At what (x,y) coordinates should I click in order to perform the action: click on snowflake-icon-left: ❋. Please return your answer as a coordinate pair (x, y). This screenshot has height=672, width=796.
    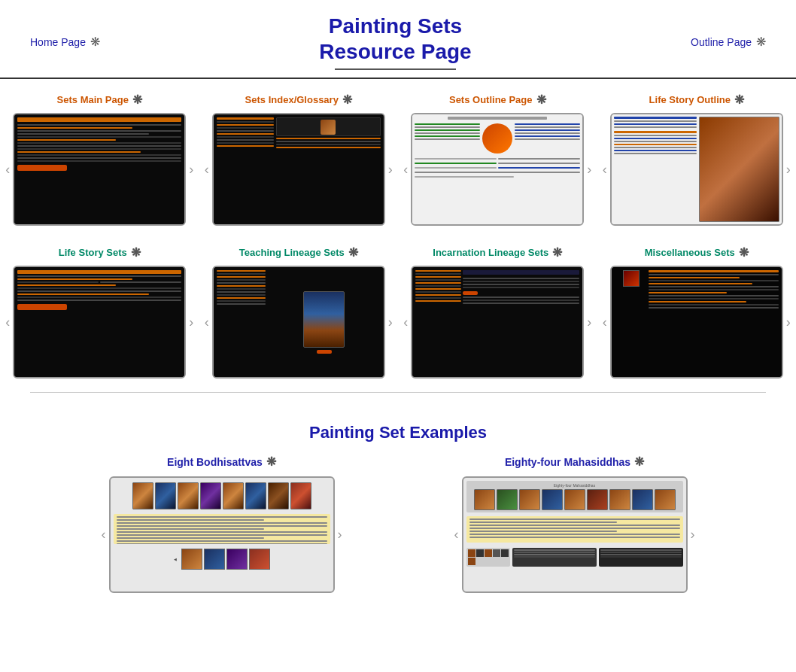
    Looking at the image, I should click on (95, 42).